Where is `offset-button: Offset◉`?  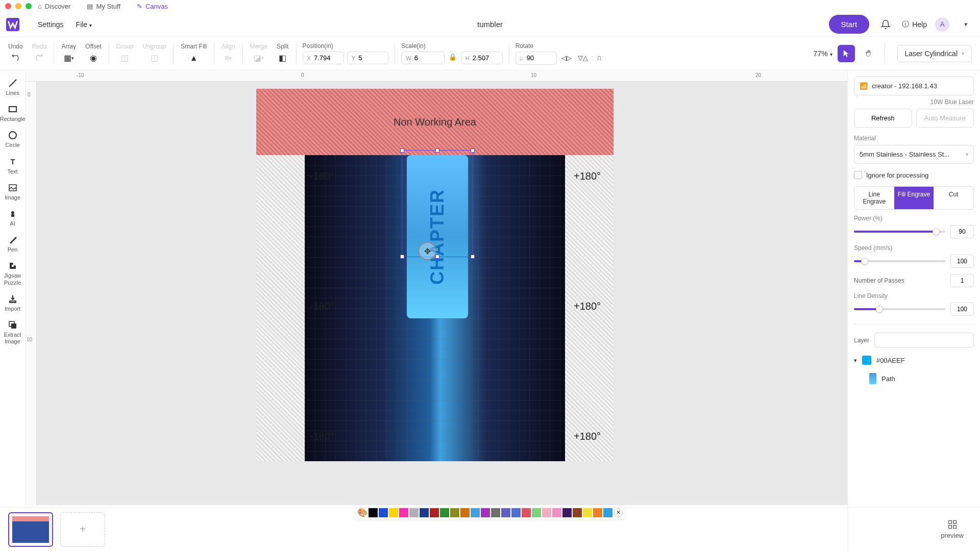 offset-button: Offset◉ is located at coordinates (93, 54).